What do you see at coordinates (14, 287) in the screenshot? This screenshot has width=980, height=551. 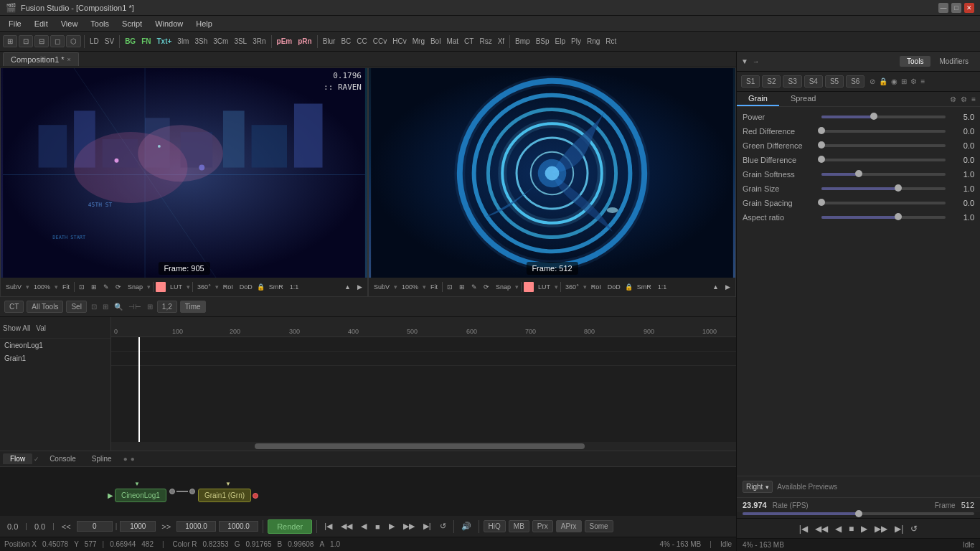 I see `viewer-left-subv: SubV` at bounding box center [14, 287].